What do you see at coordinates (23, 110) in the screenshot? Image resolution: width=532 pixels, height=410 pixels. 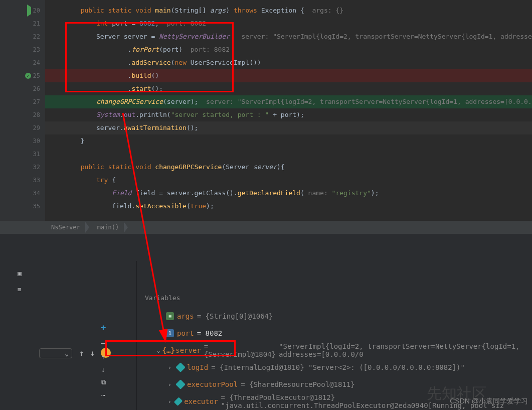 I see `gutter: 20 21 22 23 24 ✓25 26 27 28 29 30 31 32 …` at bounding box center [23, 110].